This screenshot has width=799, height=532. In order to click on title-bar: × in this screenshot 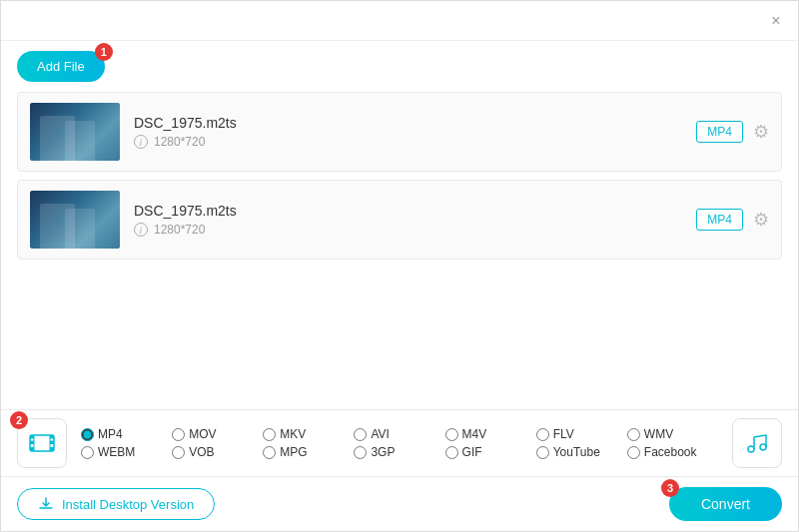, I will do `click(400, 21)`.